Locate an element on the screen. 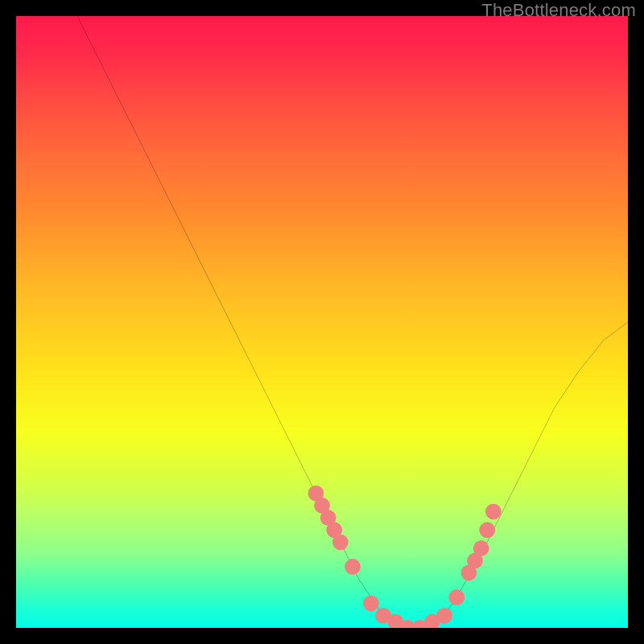 Image resolution: width=644 pixels, height=644 pixels. highlight-points is located at coordinates (405, 557).